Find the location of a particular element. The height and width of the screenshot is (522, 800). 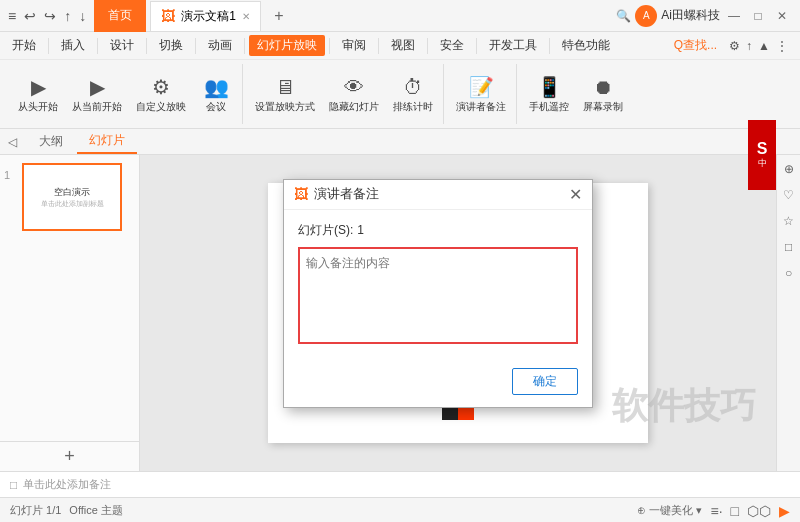

dialog-slide-number: 1 is located at coordinates (360, 230).